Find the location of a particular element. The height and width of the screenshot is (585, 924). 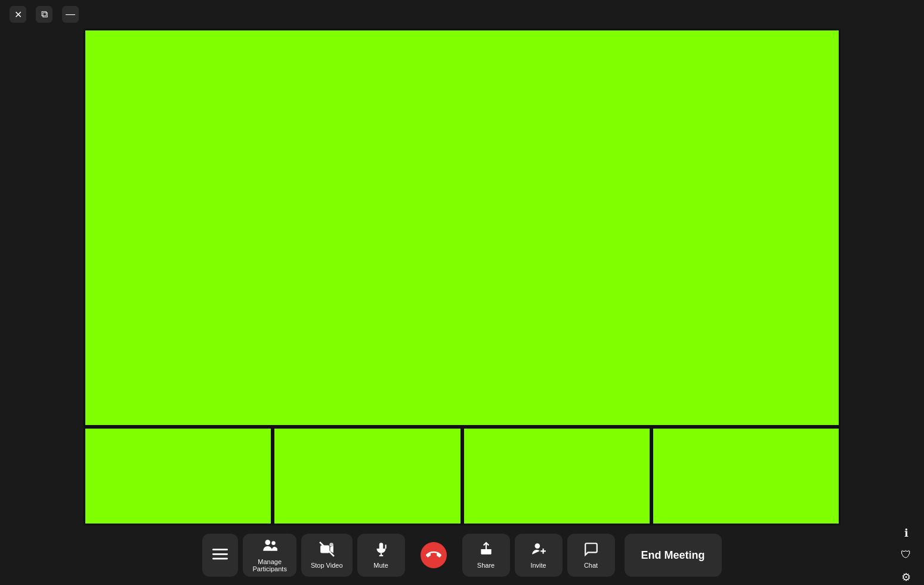

share-icon is located at coordinates (486, 550).